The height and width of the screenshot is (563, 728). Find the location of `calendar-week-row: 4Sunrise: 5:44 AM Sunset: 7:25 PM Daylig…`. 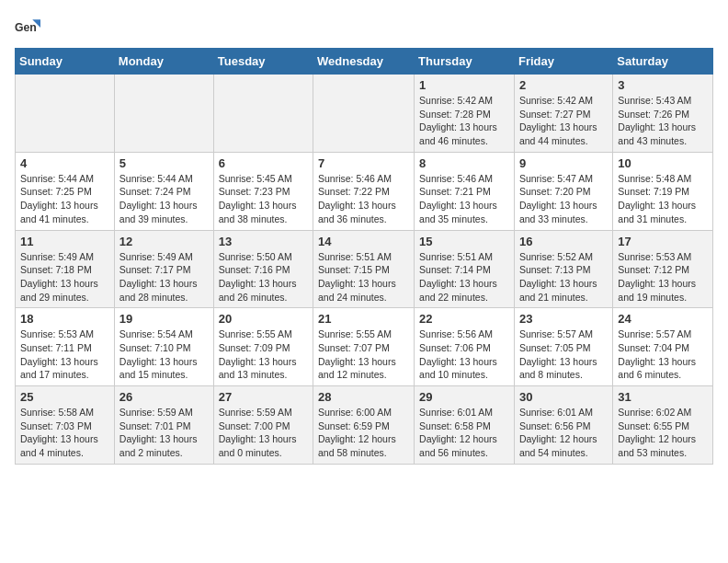

calendar-week-row: 4Sunrise: 5:44 AM Sunset: 7:25 PM Daylig… is located at coordinates (364, 191).